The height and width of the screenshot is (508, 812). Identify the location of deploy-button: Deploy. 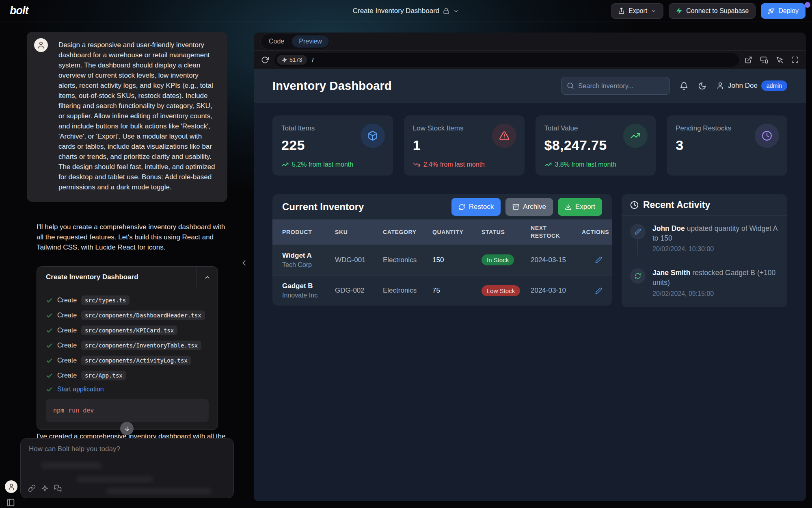
(783, 11).